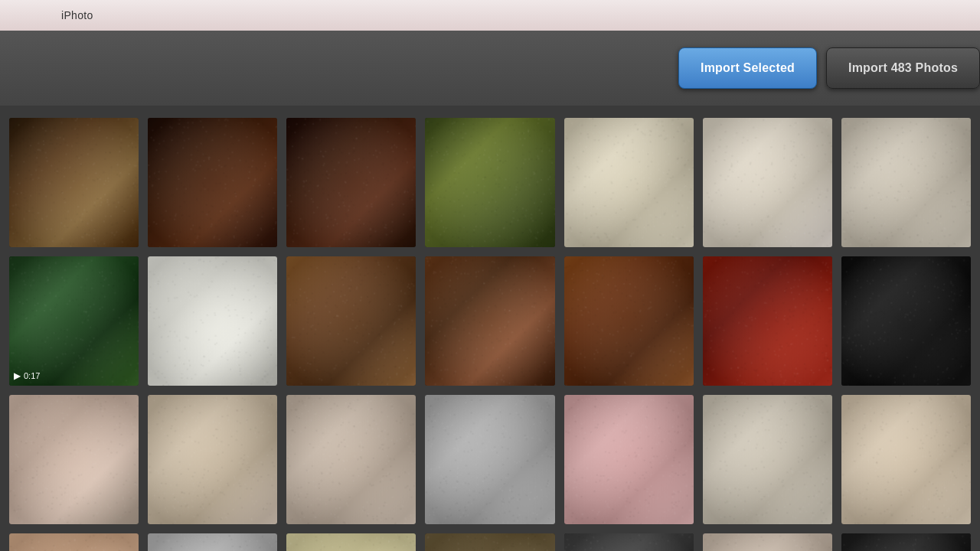  What do you see at coordinates (77, 15) in the screenshot?
I see `app-title: iPhoto` at bounding box center [77, 15].